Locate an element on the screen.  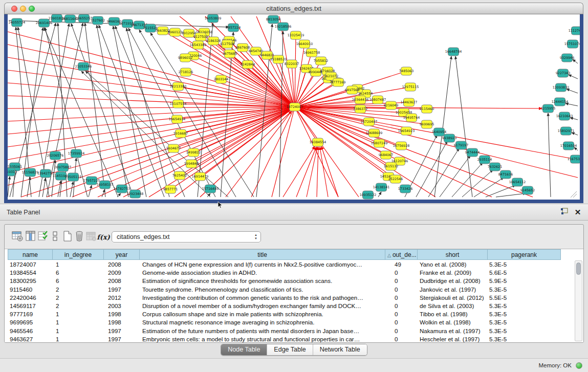
select-rows-icon is located at coordinates (43, 237).